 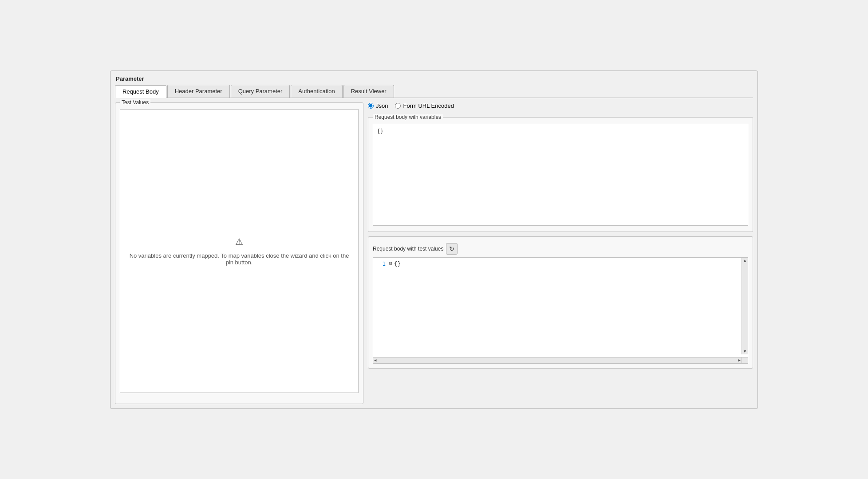 I want to click on request-body-vars-group: Request body with variables {}, so click(x=560, y=175).